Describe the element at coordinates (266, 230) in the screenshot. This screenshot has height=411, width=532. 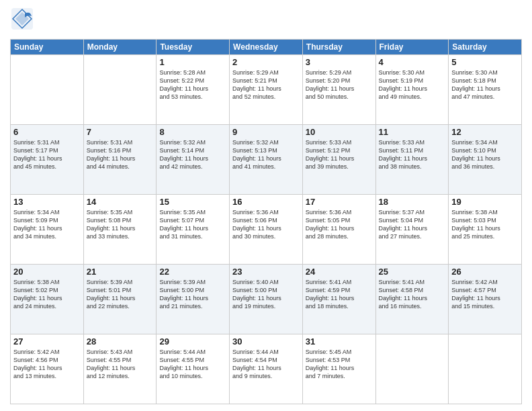
I see `calendar-cell: 16Sunrise: 5:36 AM Sunset: 5:06 PM Dayli…` at that location.